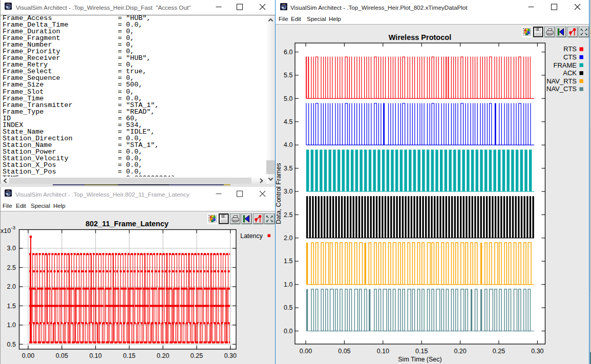 Image resolution: width=591 pixels, height=364 pixels. I want to click on svg-text: 3.5, so click(288, 168).